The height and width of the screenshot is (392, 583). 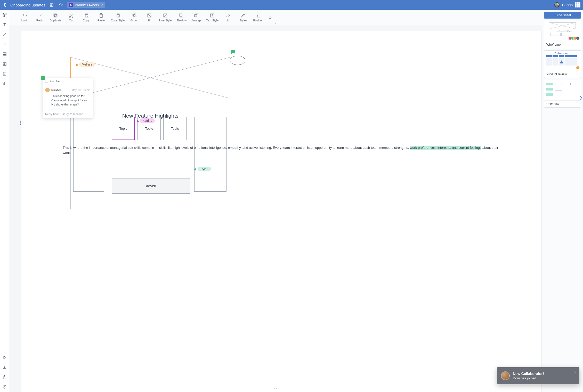 I want to click on line-style-button: Line Style, so click(x=165, y=18).